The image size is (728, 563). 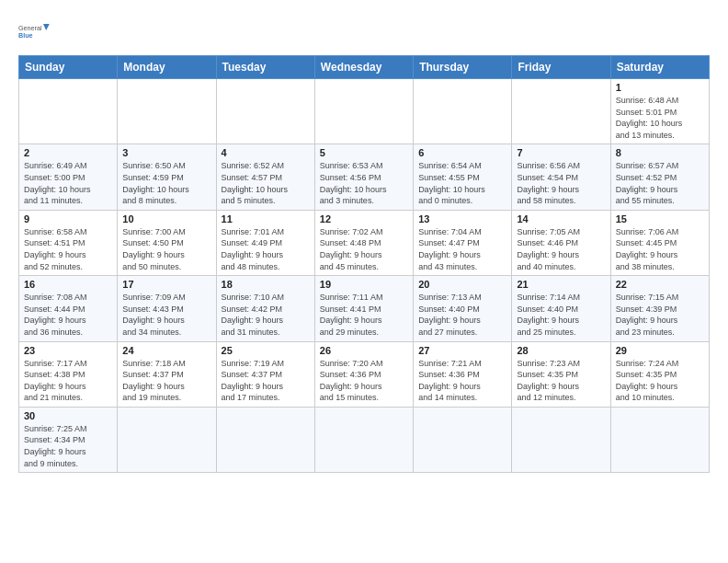 I want to click on day-number: 19, so click(x=364, y=284).